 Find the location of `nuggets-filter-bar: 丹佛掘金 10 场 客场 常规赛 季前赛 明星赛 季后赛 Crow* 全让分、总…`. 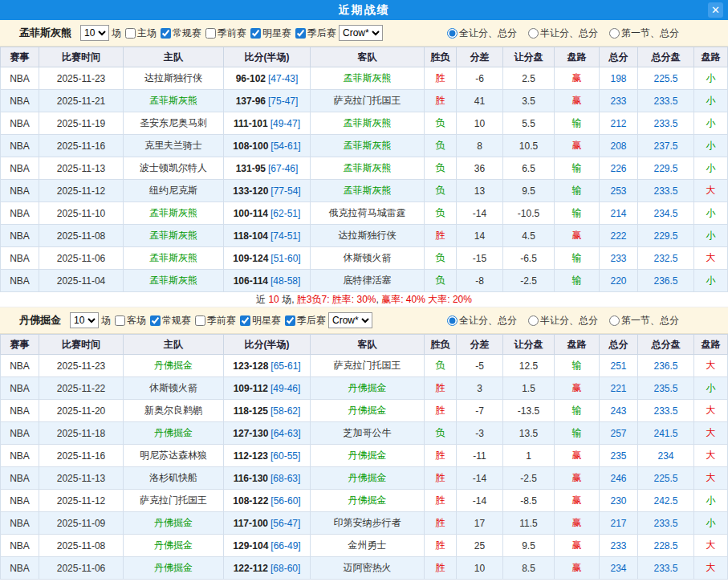

nuggets-filter-bar: 丹佛掘金 10 场 客场 常规赛 季前赛 明星赛 季后赛 Crow* 全让分、总… is located at coordinates (364, 321).